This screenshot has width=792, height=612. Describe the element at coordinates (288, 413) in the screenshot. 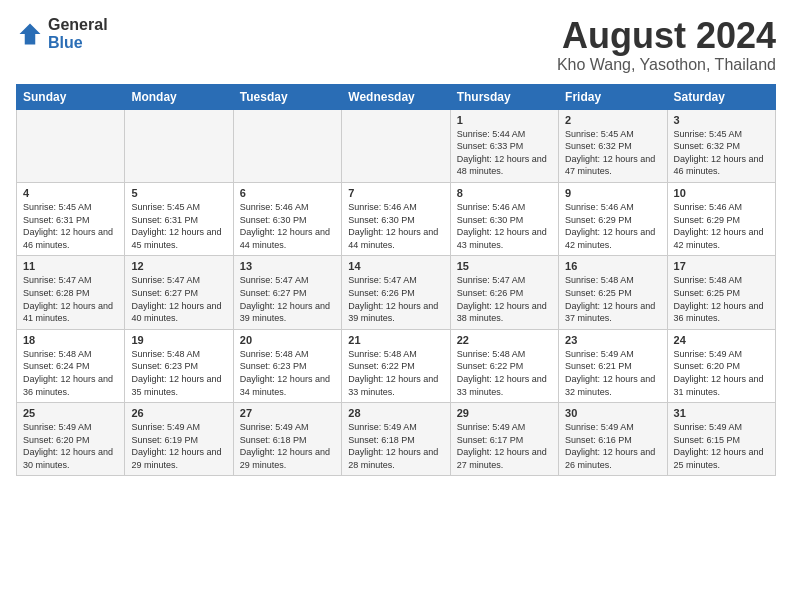

I see `day-number: 27` at that location.